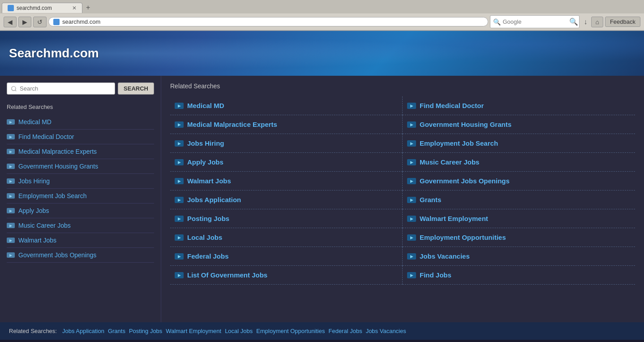  I want to click on result-link: Grants, so click(430, 200).